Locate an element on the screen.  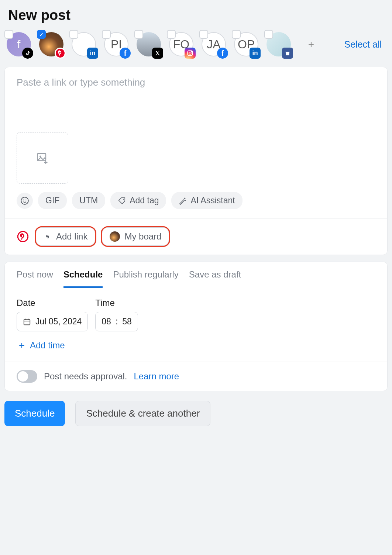
add-time-button: Add time is located at coordinates (196, 345).